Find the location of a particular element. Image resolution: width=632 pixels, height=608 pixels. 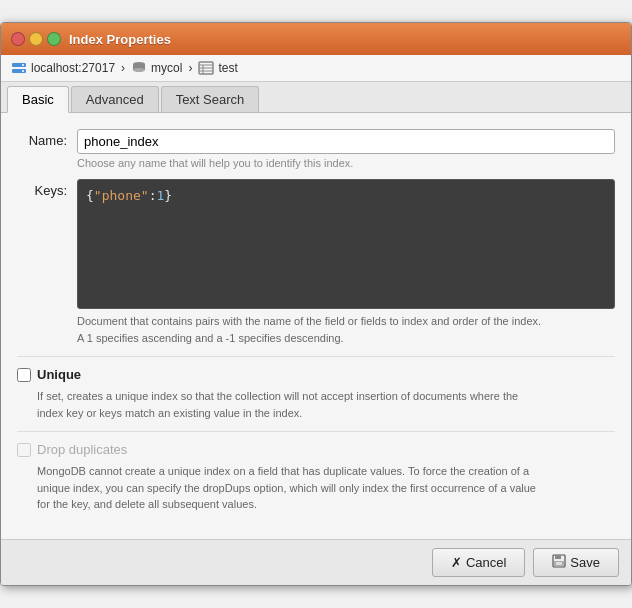

name-input is located at coordinates (346, 142).